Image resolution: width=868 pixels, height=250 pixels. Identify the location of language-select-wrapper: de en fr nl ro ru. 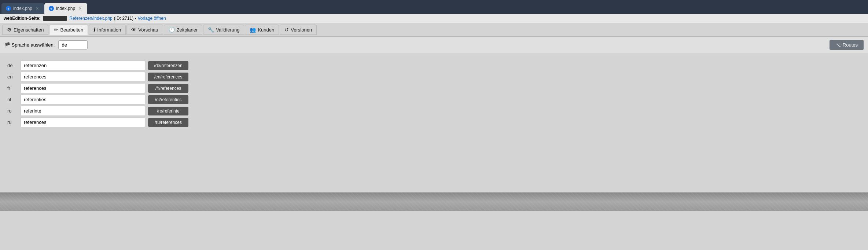
(73, 45).